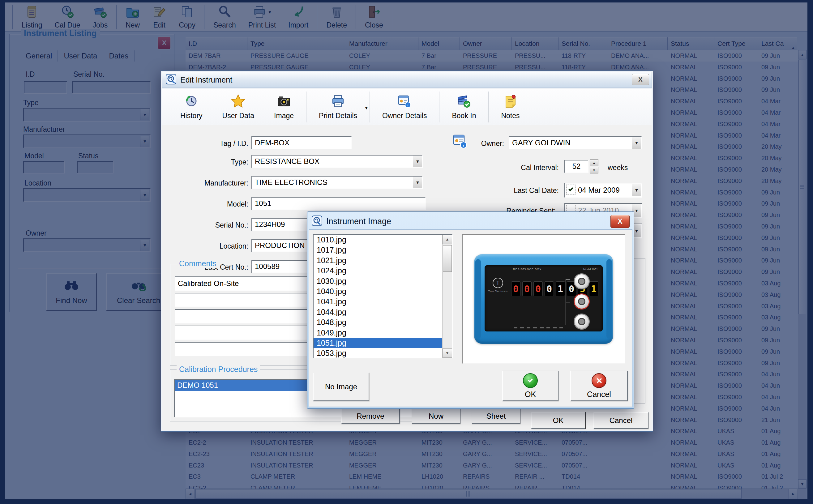  Describe the element at coordinates (32, 17) in the screenshot. I see `toolbar-button-listing: Listing` at that location.